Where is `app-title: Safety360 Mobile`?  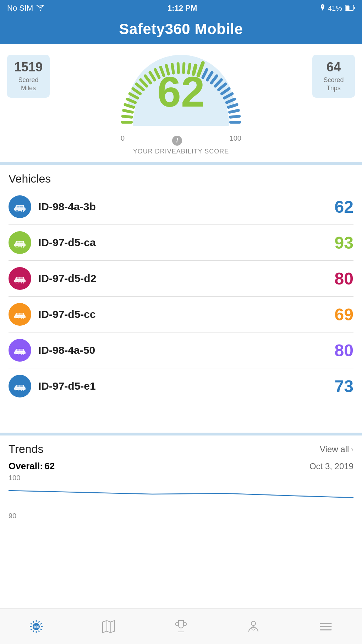
app-title: Safety360 Mobile is located at coordinates (181, 29).